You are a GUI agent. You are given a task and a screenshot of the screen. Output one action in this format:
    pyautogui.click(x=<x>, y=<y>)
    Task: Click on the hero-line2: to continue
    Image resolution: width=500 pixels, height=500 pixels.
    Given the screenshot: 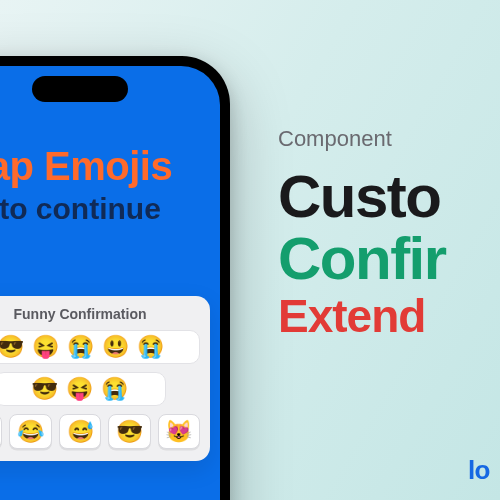 What is the action you would take?
    pyautogui.click(x=107, y=208)
    